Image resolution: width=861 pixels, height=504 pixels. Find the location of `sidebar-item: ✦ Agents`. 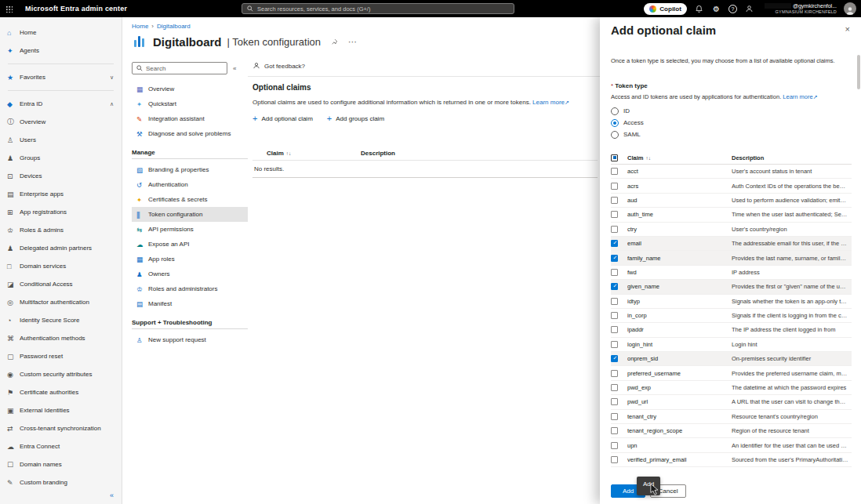

sidebar-item: ✦ Agents is located at coordinates (61, 50).